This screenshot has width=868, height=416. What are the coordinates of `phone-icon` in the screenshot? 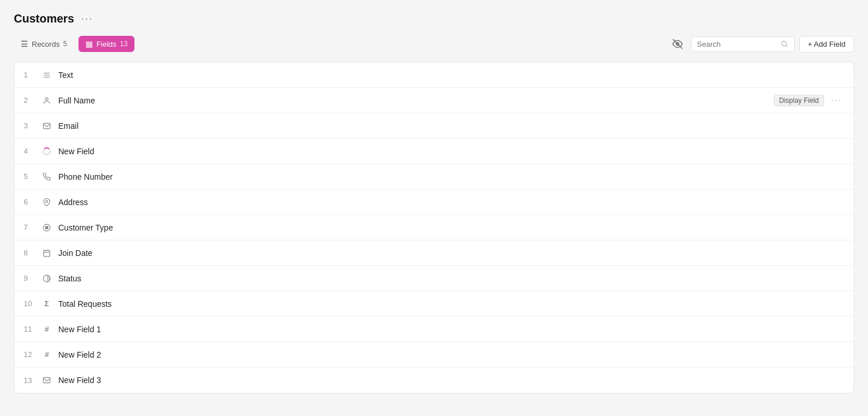 It's located at (47, 177).